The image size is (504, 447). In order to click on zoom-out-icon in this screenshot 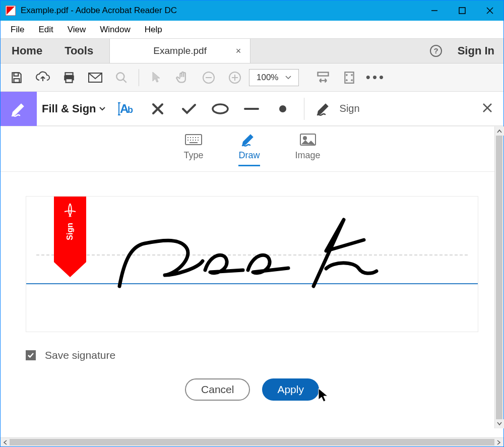, I will do `click(209, 78)`.